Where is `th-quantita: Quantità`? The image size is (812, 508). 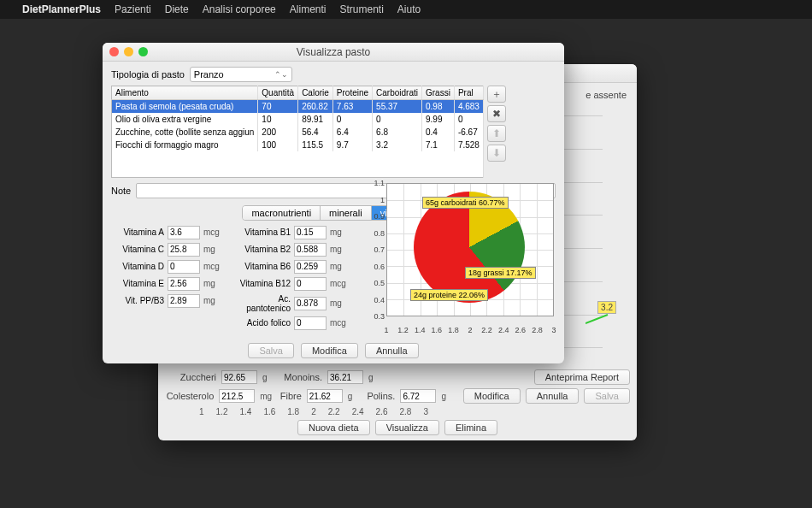
th-quantita: Quantità is located at coordinates (279, 93).